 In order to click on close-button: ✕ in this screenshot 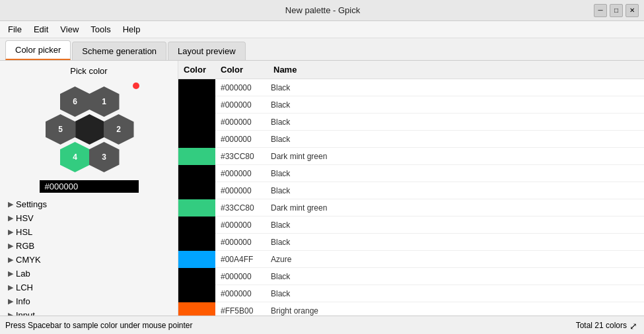, I will do `click(632, 11)`.